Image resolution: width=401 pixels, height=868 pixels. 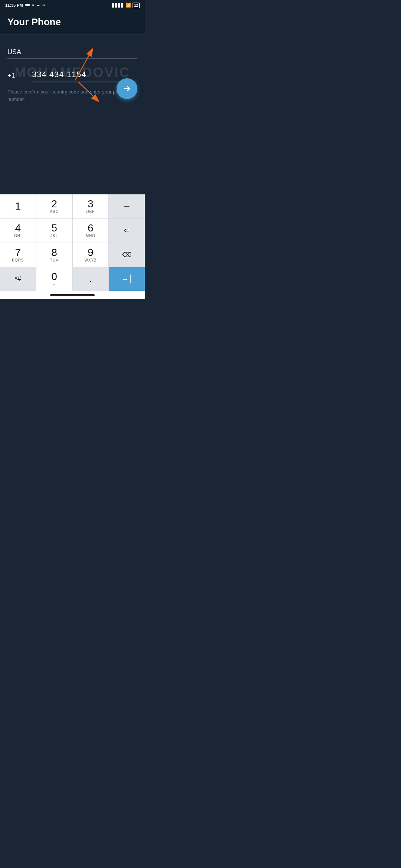 I want to click on home-bar, so click(x=72, y=295).